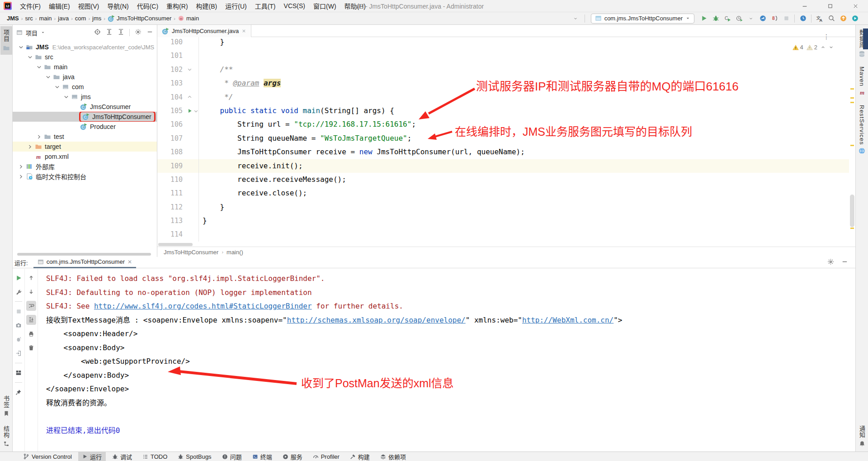 The image size is (868, 461). I want to click on collapse-all-button, so click(121, 33).